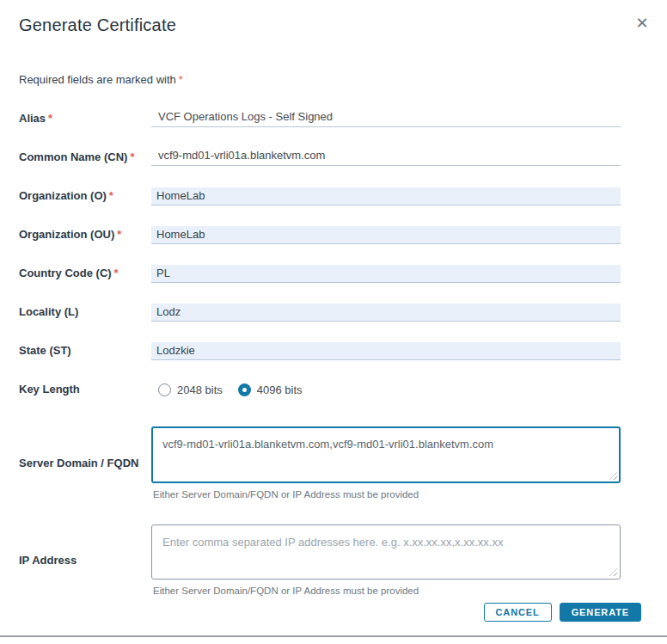 The height and width of the screenshot is (644, 667). What do you see at coordinates (76, 196) in the screenshot?
I see `organization-o-label: Organization (O)*` at bounding box center [76, 196].